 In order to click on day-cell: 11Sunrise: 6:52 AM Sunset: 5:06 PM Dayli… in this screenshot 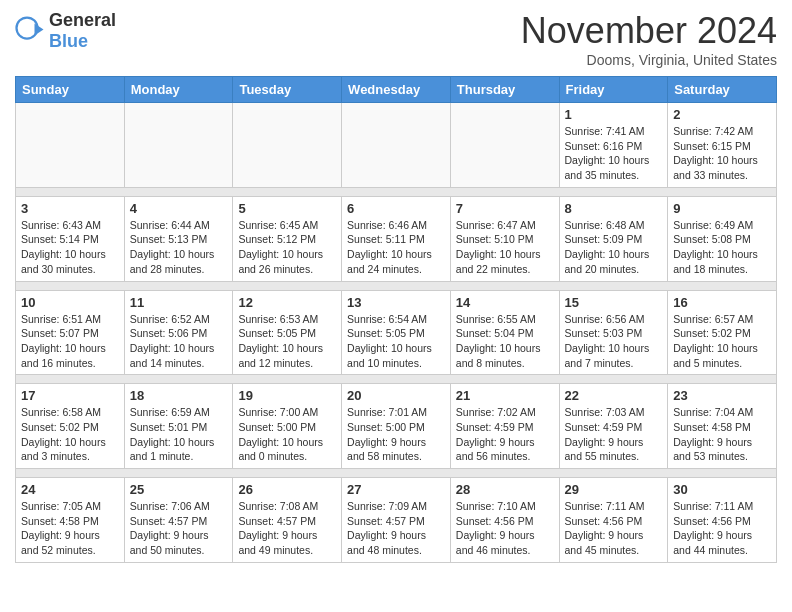, I will do `click(178, 332)`.